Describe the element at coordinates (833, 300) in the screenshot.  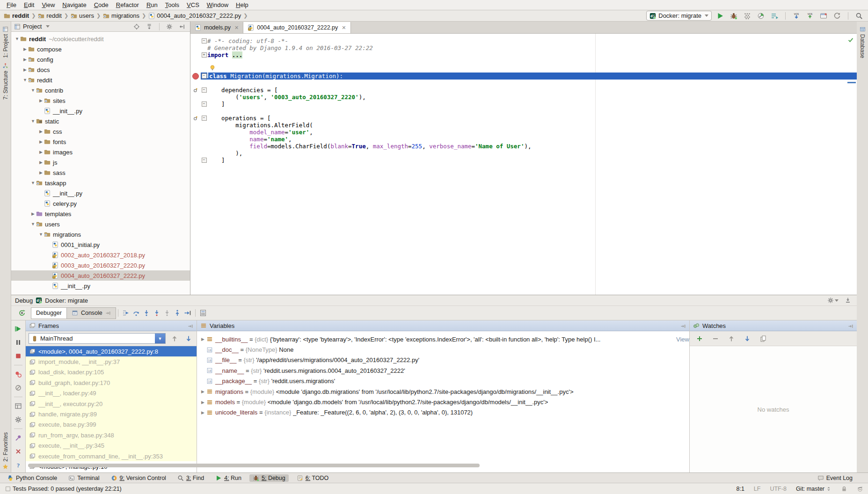
I see `gear-button` at that location.